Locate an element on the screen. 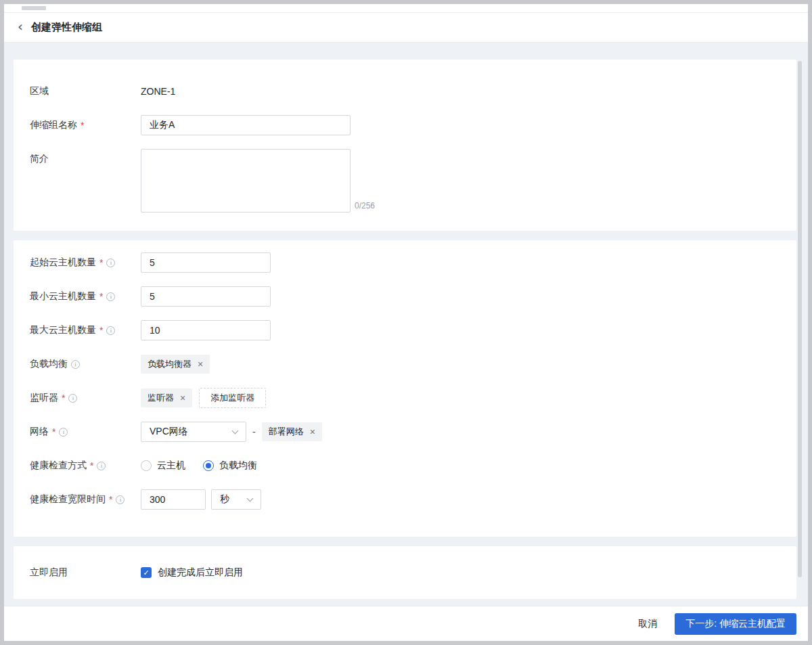 The image size is (812, 645). enable-card: 立即启用 ✓ 创建完成后立即启用 is located at coordinates (405, 573).